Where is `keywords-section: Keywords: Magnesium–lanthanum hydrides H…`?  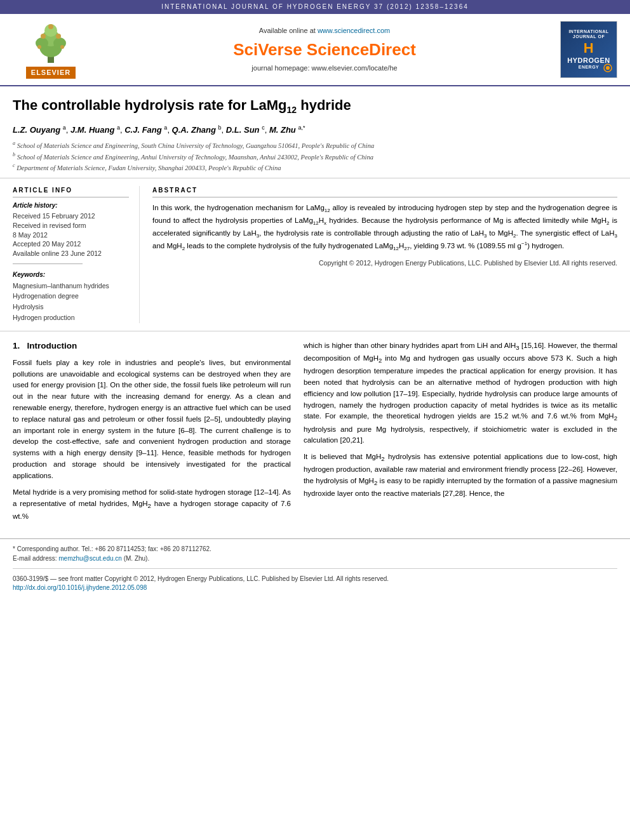
keywords-section: Keywords: Magnesium–lanthanum hydrides H… is located at coordinates (71, 297).